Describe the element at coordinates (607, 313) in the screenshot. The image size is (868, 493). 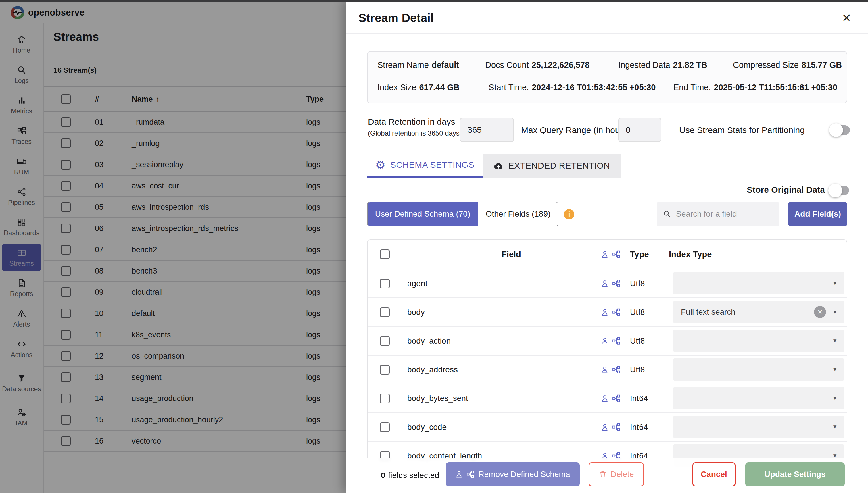
I see `field-row: body Utf8 Full text search ✕ ▼` at that location.